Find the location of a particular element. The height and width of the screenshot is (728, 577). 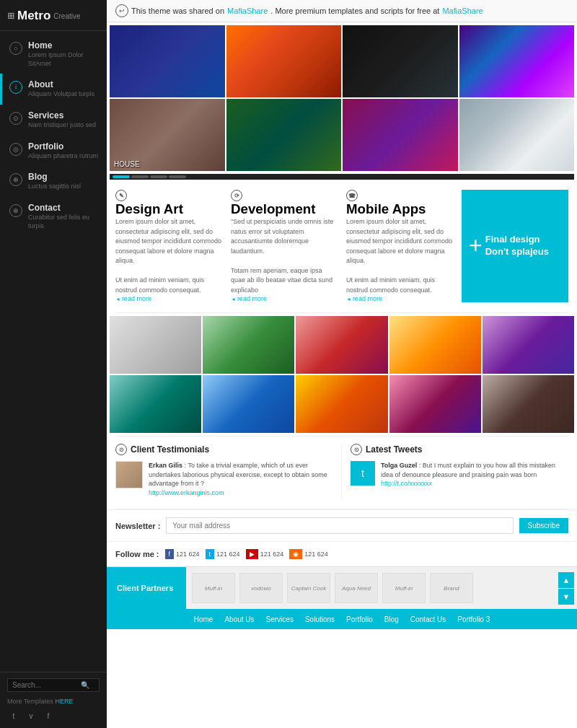

final-design-title: Final designDon't splajeus is located at coordinates (517, 246).